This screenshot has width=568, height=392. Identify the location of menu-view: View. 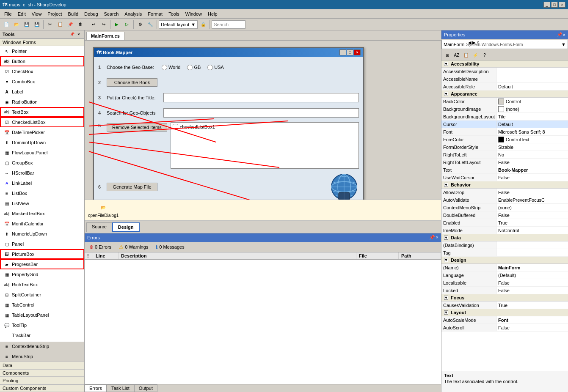
(37, 14).